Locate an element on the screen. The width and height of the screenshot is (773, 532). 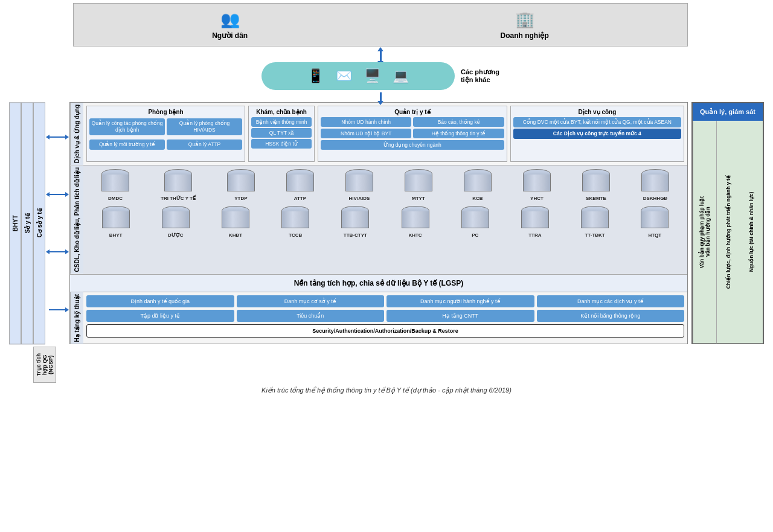
dich-vu-cong-title: Dịch vụ công is located at coordinates (597, 112).